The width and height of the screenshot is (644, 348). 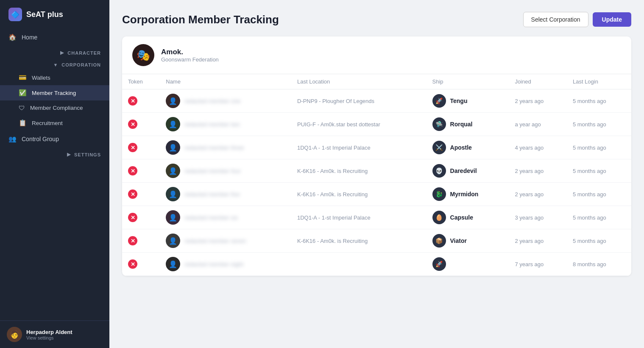 I want to click on corporation-section-label: CORPORATION, so click(x=81, y=65).